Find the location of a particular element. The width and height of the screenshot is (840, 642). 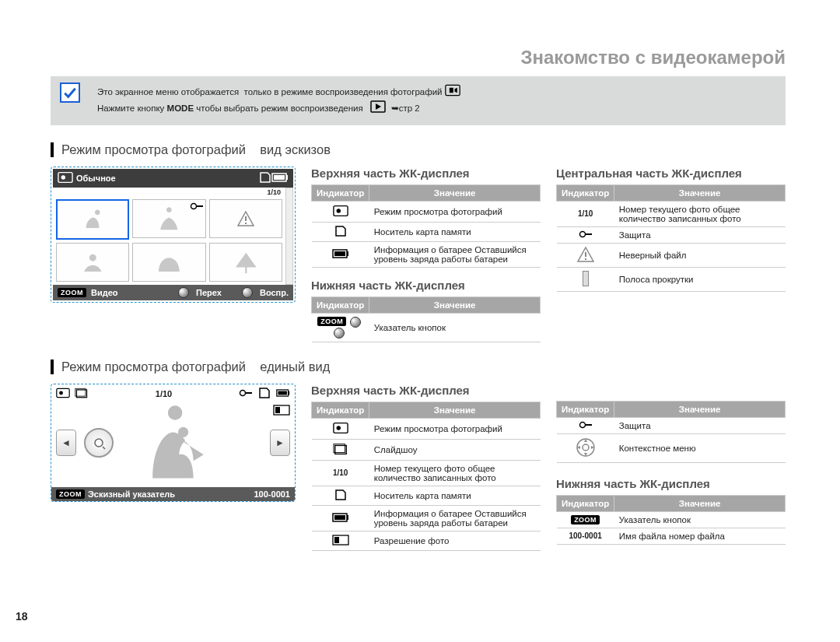

lcd-count: 1/10 is located at coordinates (163, 394).